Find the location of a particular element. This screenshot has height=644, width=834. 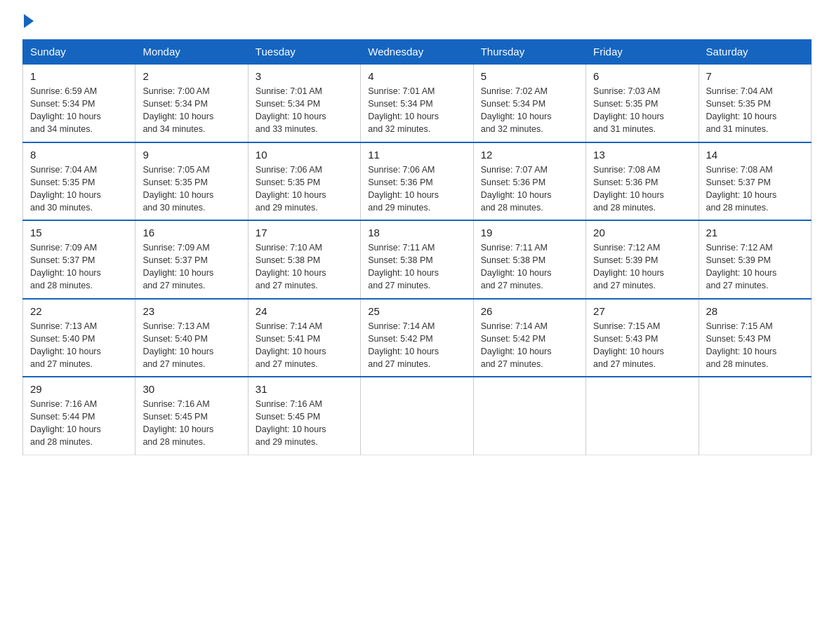

day-info: Sunrise: 7:07 AMSunset: 5:36 PMDaylight:… is located at coordinates (529, 189).